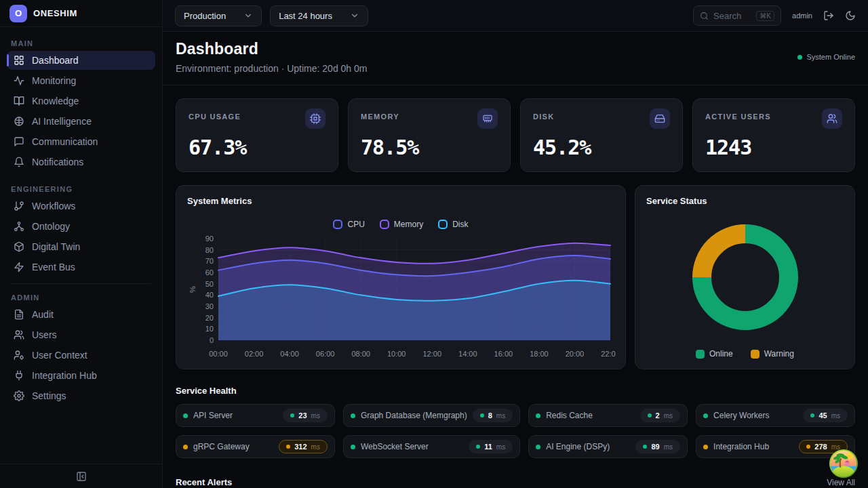  Describe the element at coordinates (722, 354) in the screenshot. I see `legend-label: Online` at that location.